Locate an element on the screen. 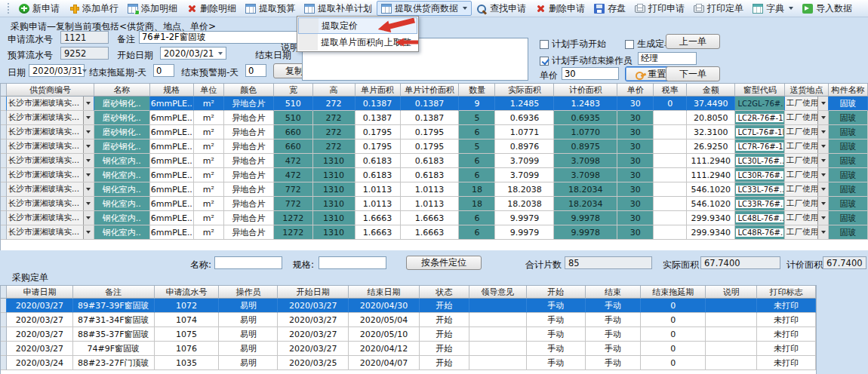 The width and height of the screenshot is (868, 374). toolbar-item-extract-supplement-plan: 提取补单计划 is located at coordinates (338, 8).